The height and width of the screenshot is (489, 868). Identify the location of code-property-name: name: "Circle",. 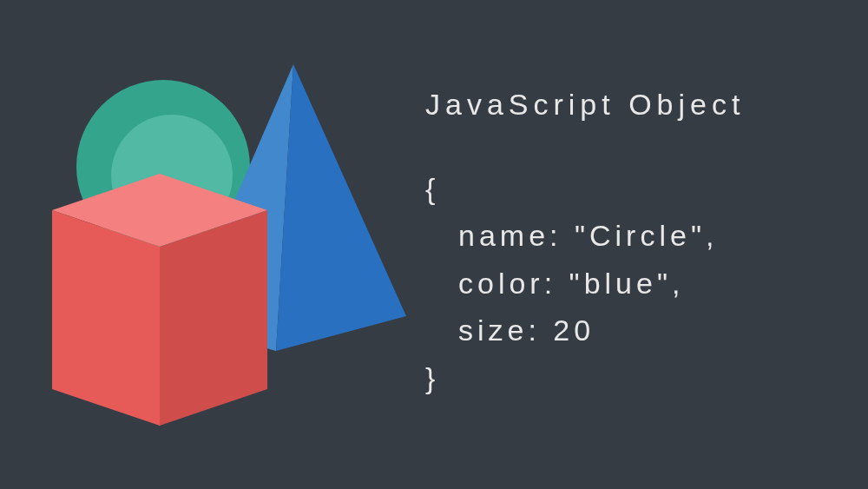
(629, 235).